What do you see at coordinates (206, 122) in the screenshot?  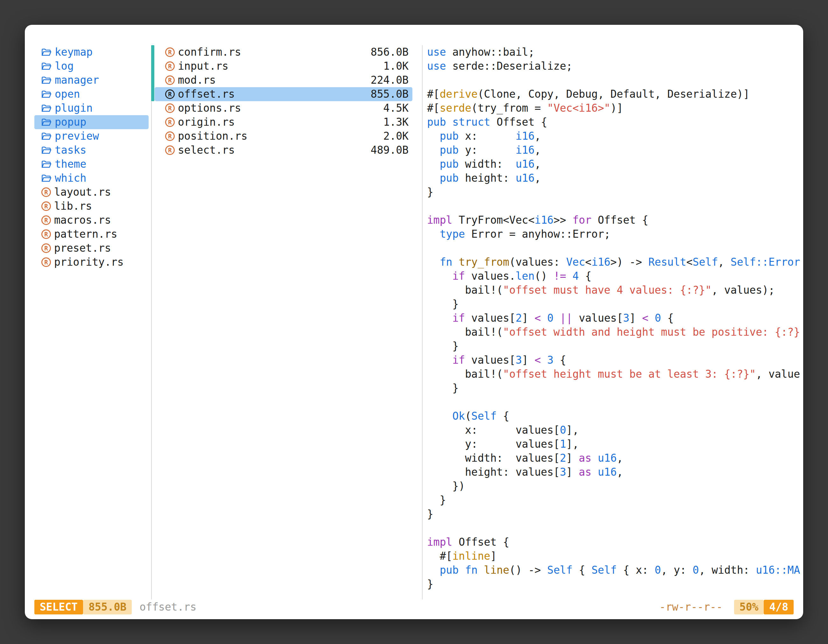 I see `file-name: origin.rs` at bounding box center [206, 122].